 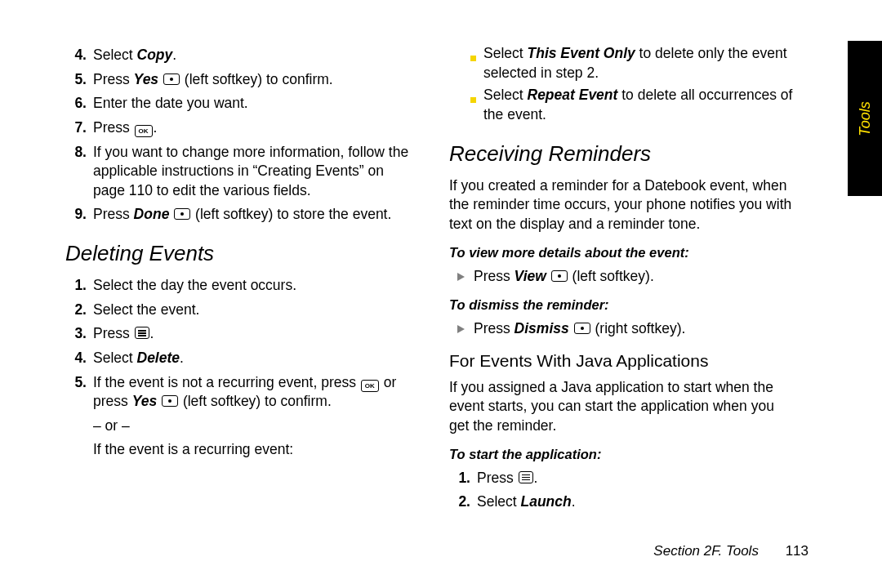 What do you see at coordinates (238, 104) in the screenshot?
I see `list-item: 6. Enter the date you want.` at bounding box center [238, 104].